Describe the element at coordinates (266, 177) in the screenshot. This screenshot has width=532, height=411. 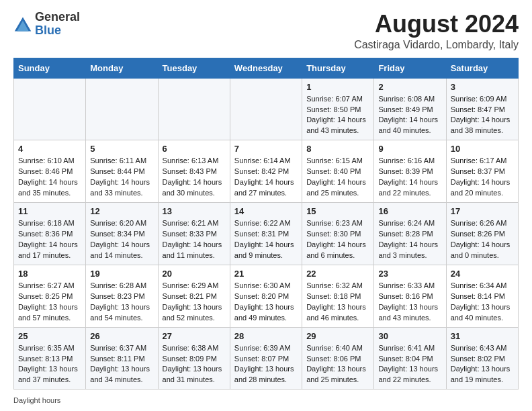
I see `day-info: Sunrise: 6:14 AMSunset: 8:42 PMDaylight:…` at that location.